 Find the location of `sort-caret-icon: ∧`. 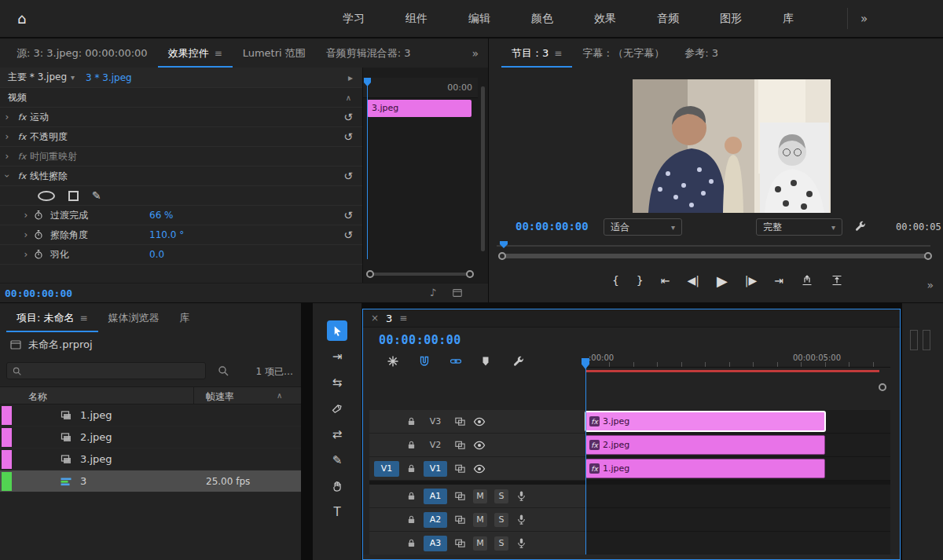

sort-caret-icon: ∧ is located at coordinates (280, 396).